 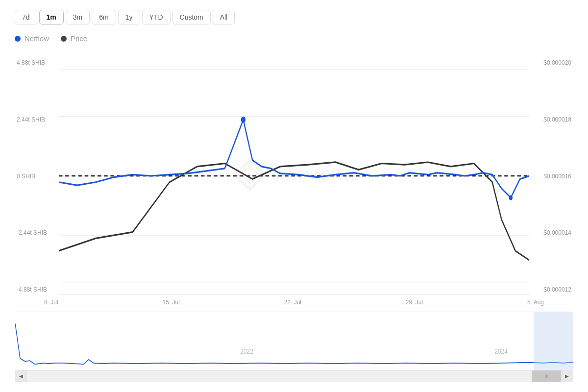 I want to click on x-label-5: 5. Aug, so click(x=536, y=302).